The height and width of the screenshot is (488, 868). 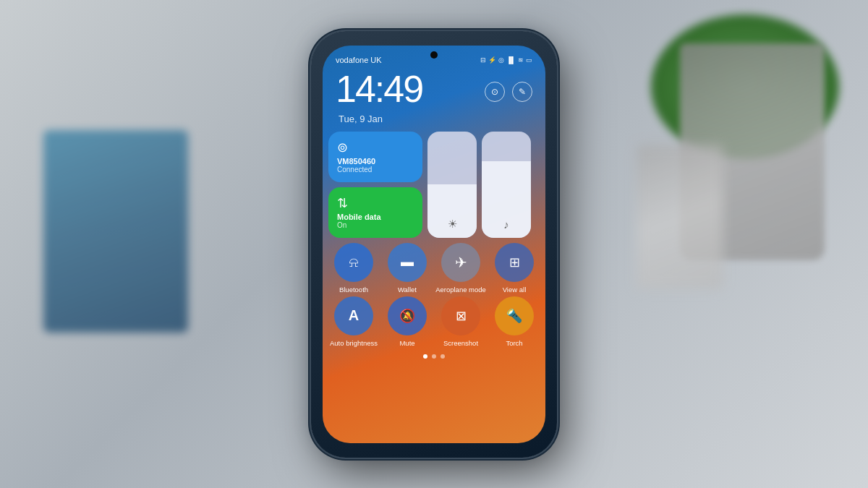 I want to click on bluetooth-label: Bluetooth, so click(x=354, y=289).